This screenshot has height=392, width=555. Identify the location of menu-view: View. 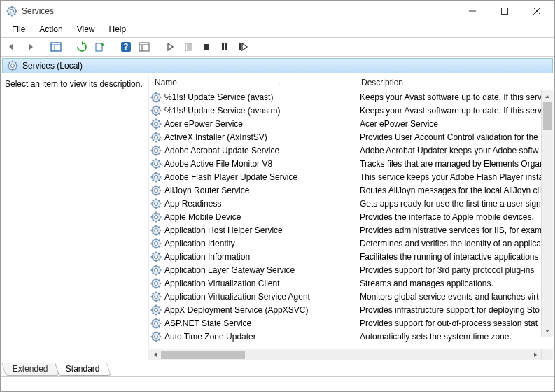
(86, 29).